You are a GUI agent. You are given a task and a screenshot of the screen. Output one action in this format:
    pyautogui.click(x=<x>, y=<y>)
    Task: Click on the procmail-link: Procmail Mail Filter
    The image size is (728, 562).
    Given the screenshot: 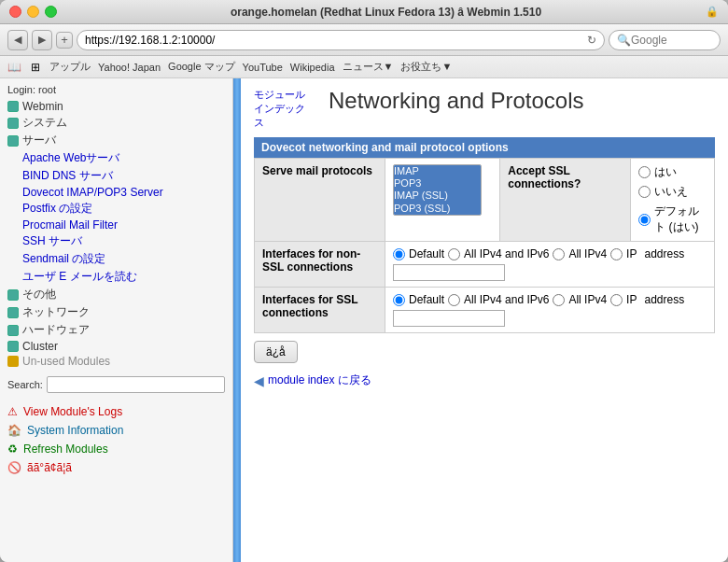 What is the action you would take?
    pyautogui.click(x=70, y=225)
    